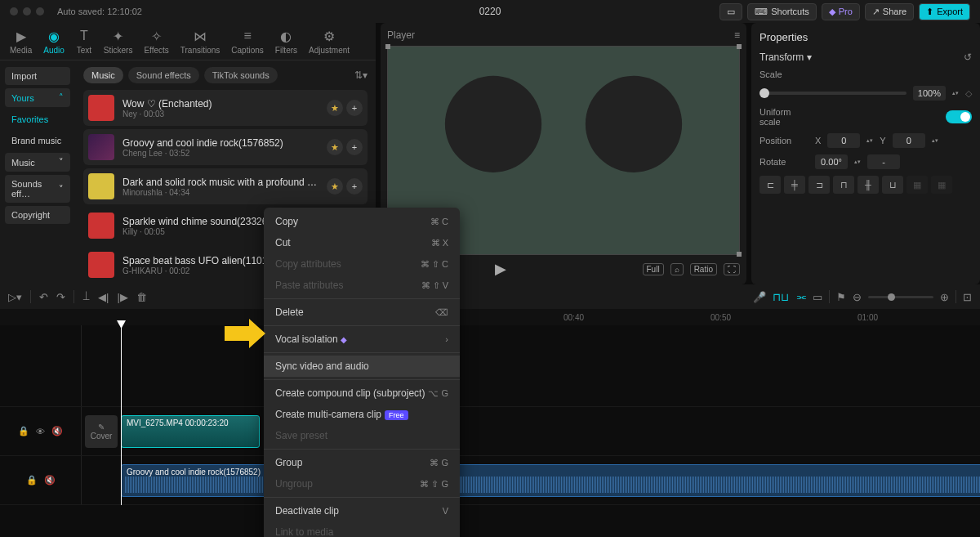 This screenshot has width=980, height=537. Describe the element at coordinates (201, 41) in the screenshot. I see `tab-transitions: ⋈Transitions` at that location.